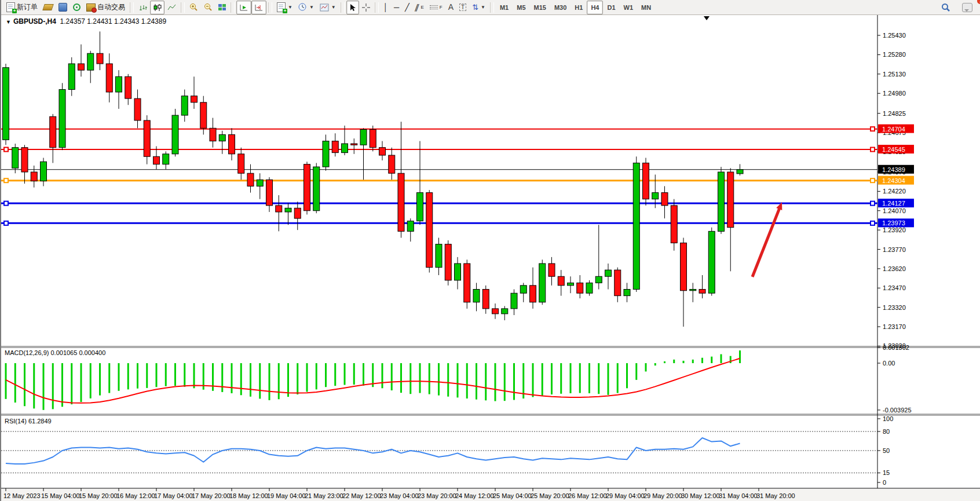  I want to click on zoom-out-icon, so click(209, 7).